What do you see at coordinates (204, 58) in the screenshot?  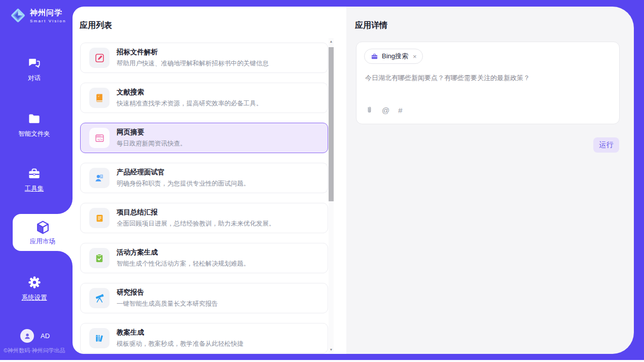 I see `app-card: 招标文件解析 帮助用户快速、准确地理解和解析招标书中的关键信息` at bounding box center [204, 58].